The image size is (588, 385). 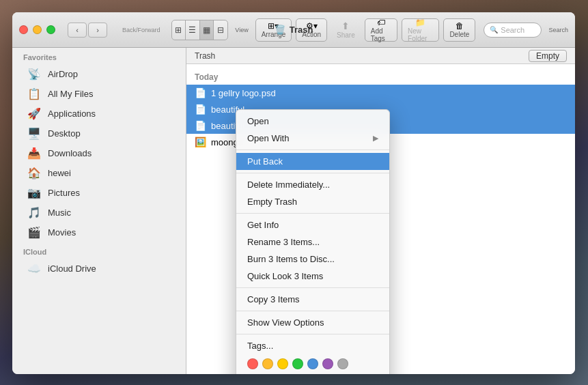 I want to click on copy-3-items-label: Copy 3 Items, so click(x=273, y=299).